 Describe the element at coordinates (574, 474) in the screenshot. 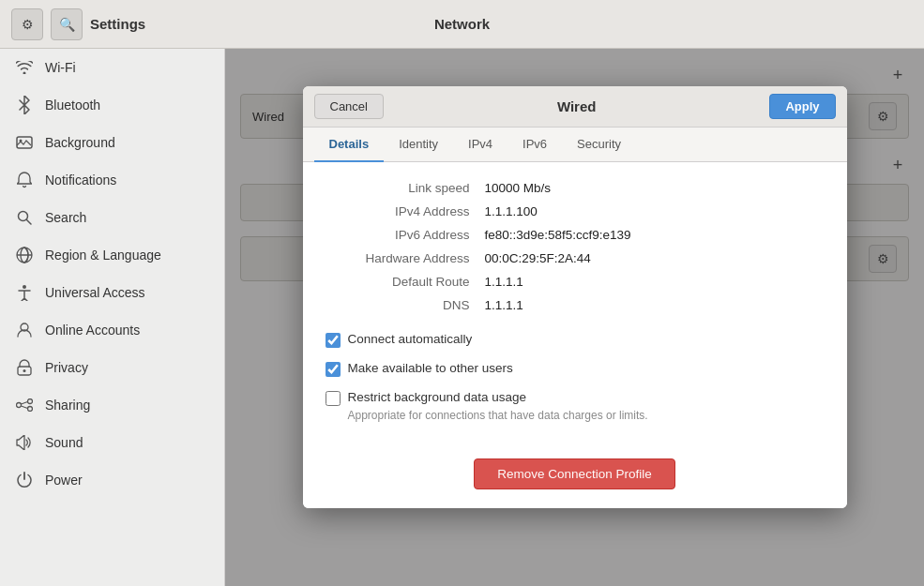

I see `remove-connection-button: Remove Connection Profile` at that location.